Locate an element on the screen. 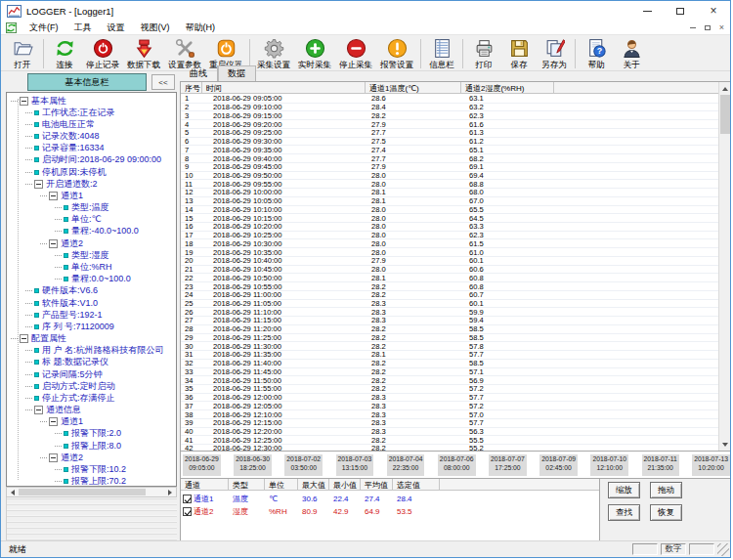  tree-item: 停止方式:存满停止 is located at coordinates (92, 398).